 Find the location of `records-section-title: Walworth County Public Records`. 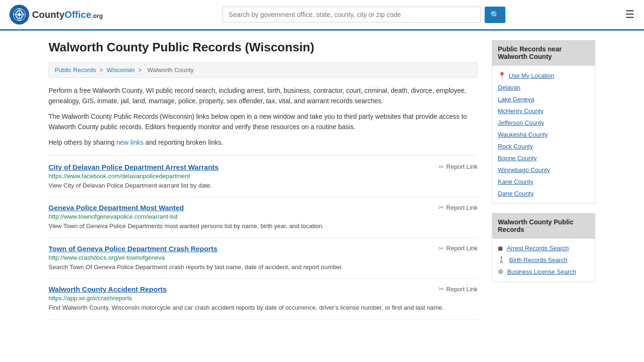

records-section-title: Walworth County Public Records is located at coordinates (544, 226).